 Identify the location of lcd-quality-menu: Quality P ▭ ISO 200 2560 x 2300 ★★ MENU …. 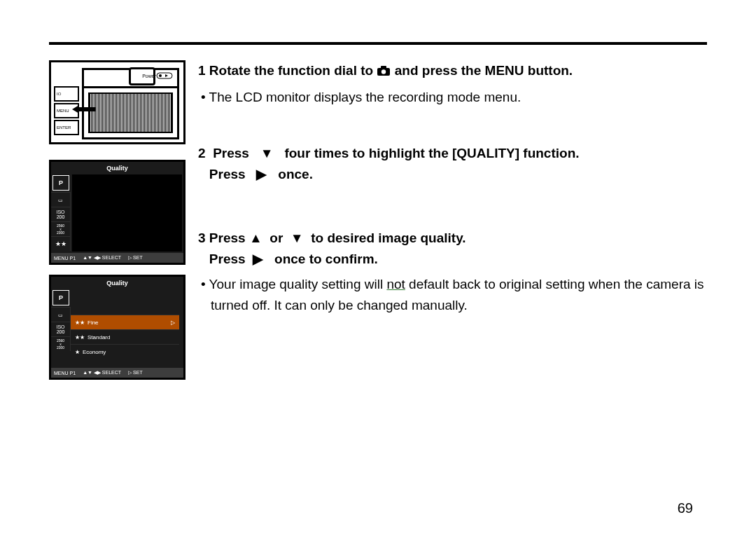
(118, 212).